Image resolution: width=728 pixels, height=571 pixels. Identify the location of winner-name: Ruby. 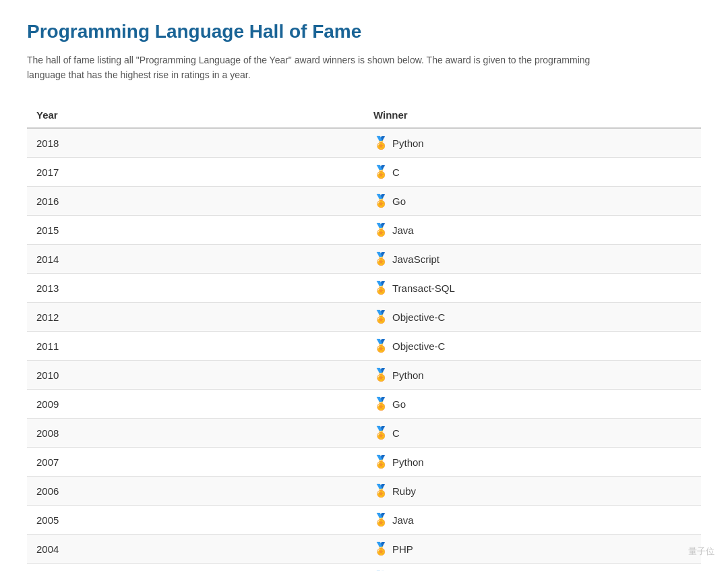
(404, 491).